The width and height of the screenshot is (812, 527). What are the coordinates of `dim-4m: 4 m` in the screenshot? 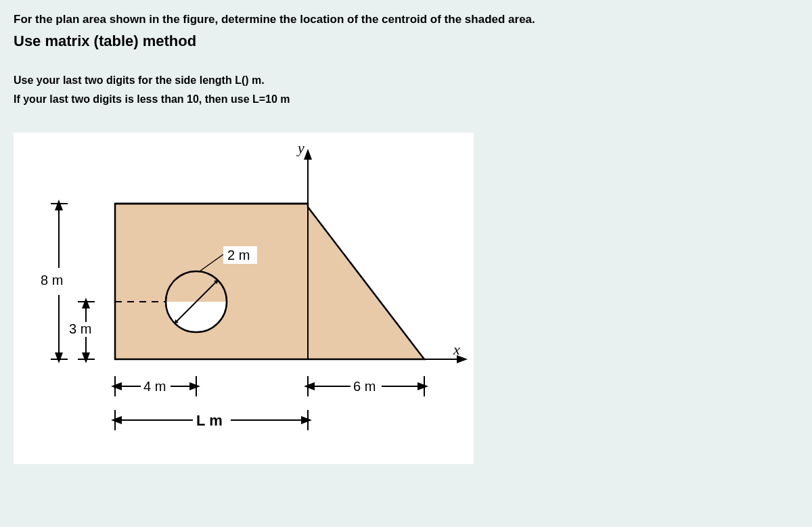 It's located at (154, 386).